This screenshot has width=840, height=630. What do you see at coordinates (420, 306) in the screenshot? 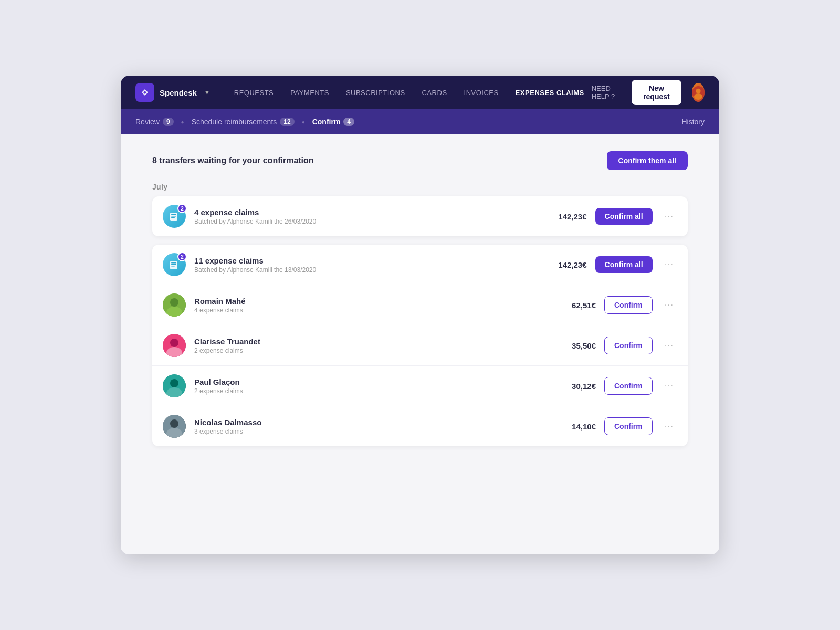
I see `person-row-0: Romain Mahé 4 expense claims 62,51€ Conf…` at bounding box center [420, 306].